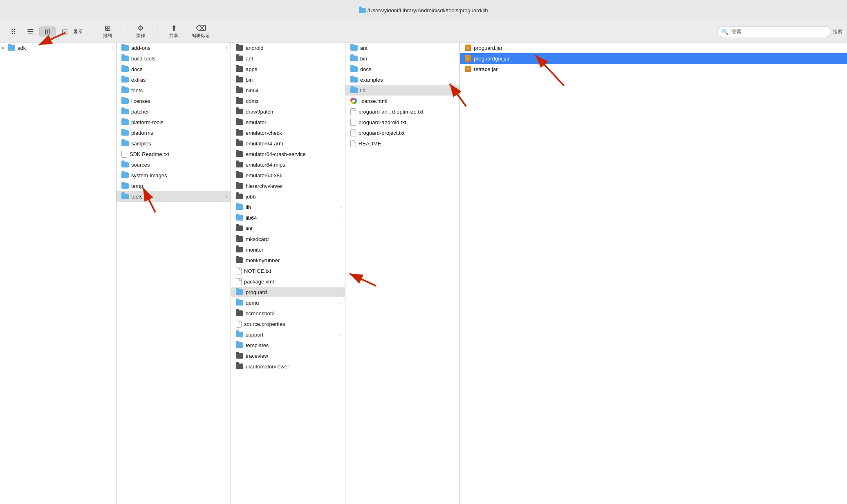 The height and width of the screenshot is (504, 847). I want to click on list-item: package.xml, so click(288, 281).